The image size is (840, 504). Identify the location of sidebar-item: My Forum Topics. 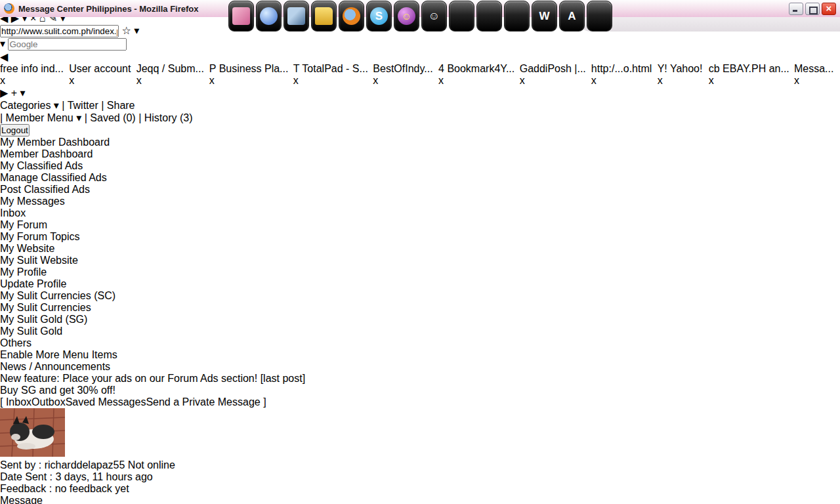
(420, 237).